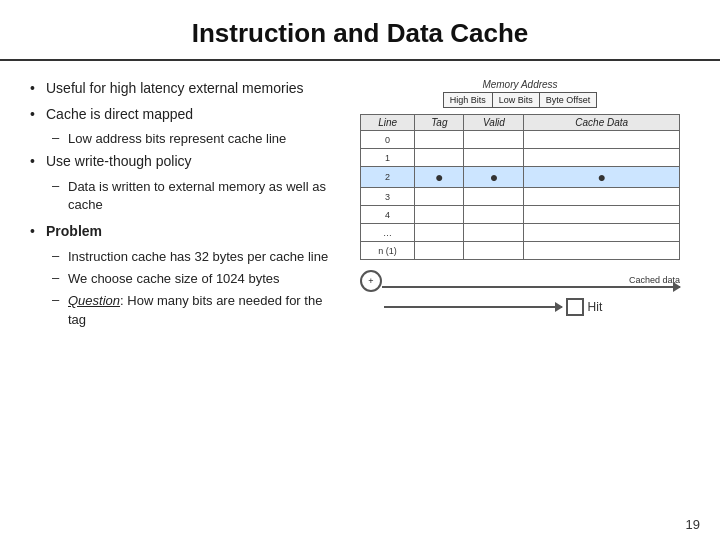  What do you see at coordinates (494, 123) in the screenshot?
I see `col-valid: Valid` at bounding box center [494, 123].